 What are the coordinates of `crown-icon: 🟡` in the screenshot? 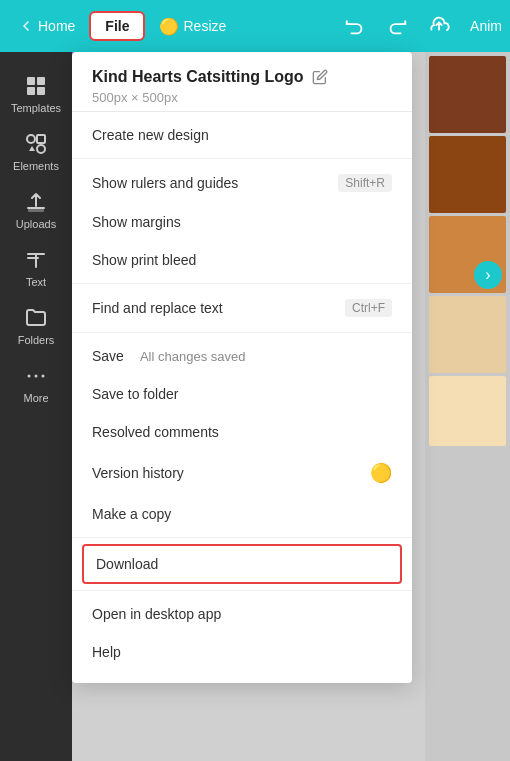 It's located at (169, 26).